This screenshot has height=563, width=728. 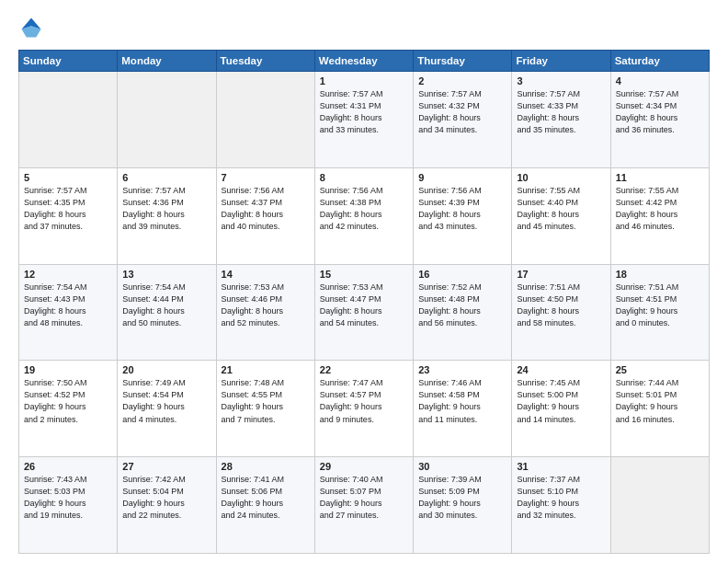 What do you see at coordinates (364, 209) in the screenshot?
I see `day-info: Sunrise: 7:56 AM Sunset: 4:38 PM Dayligh…` at bounding box center [364, 209].